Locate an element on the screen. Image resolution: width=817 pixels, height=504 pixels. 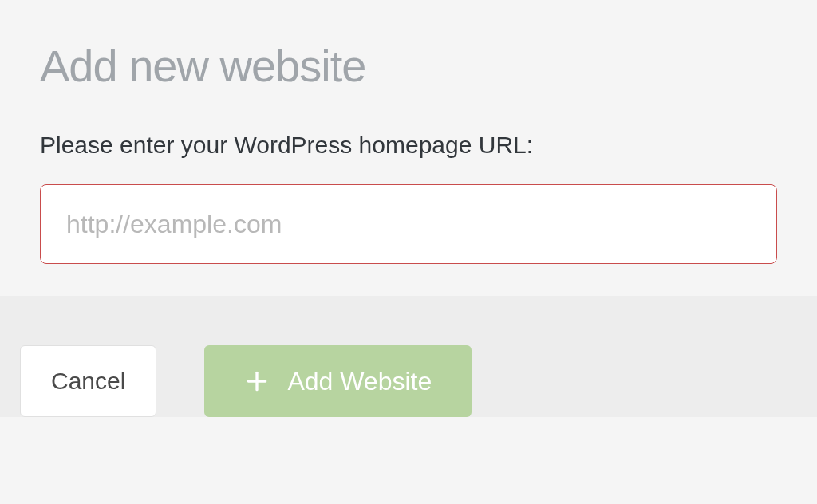
plus-icon is located at coordinates (257, 381).